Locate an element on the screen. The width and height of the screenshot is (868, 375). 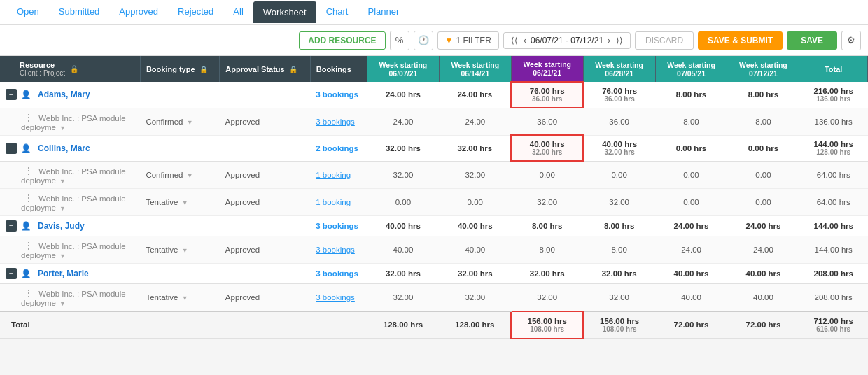
group-name-porter: Porter, Marie is located at coordinates (63, 274).